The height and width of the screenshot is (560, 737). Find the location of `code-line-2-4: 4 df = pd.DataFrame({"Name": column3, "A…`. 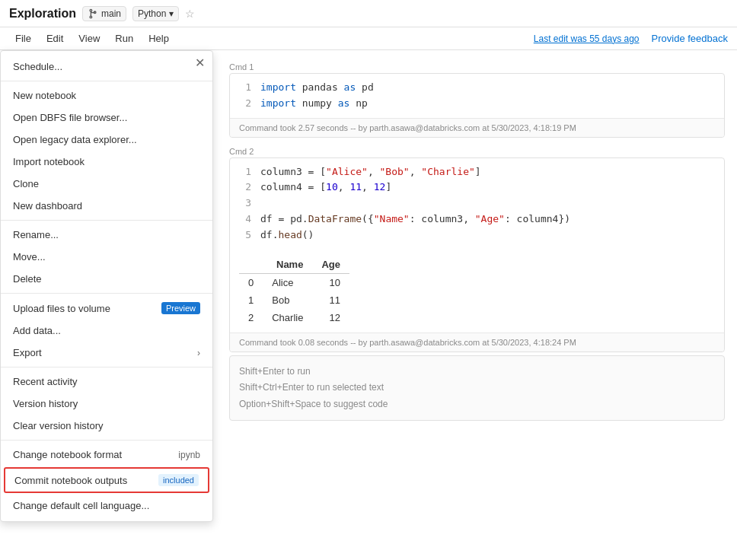

code-line-2-4: 4 df = pd.DataFrame({"Name": column3, "A… is located at coordinates (477, 219).